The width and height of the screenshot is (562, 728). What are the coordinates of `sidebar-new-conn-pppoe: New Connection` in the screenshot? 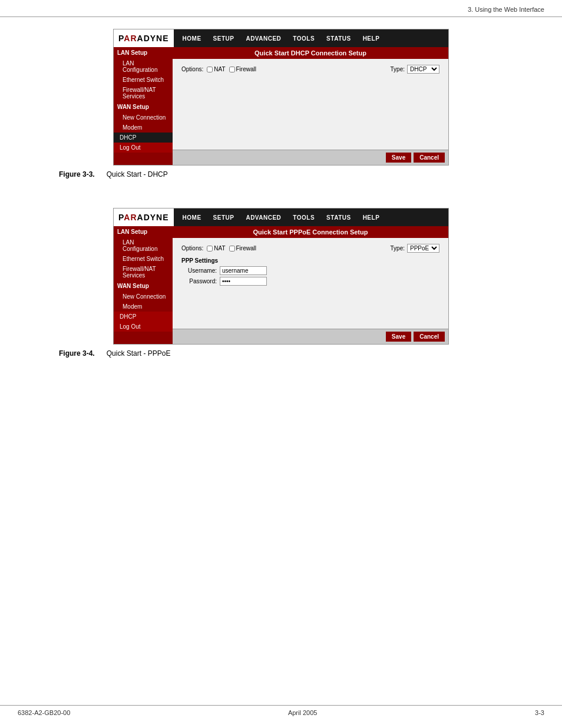 It's located at (143, 297).